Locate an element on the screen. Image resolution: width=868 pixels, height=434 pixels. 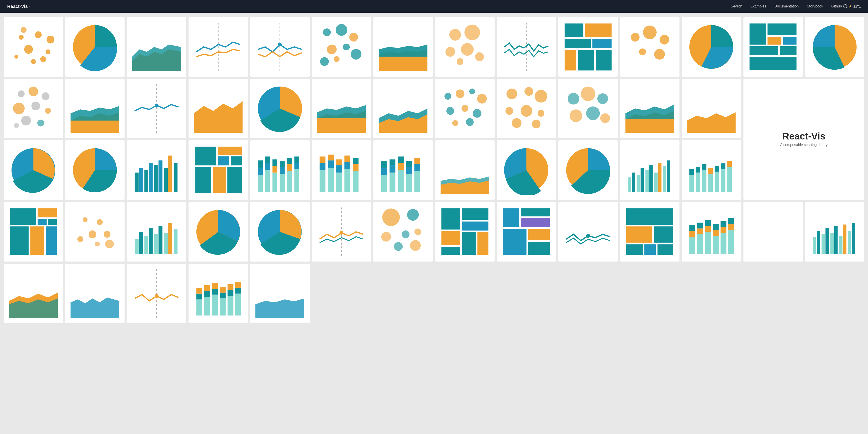
chart-card-empty is located at coordinates (773, 232).